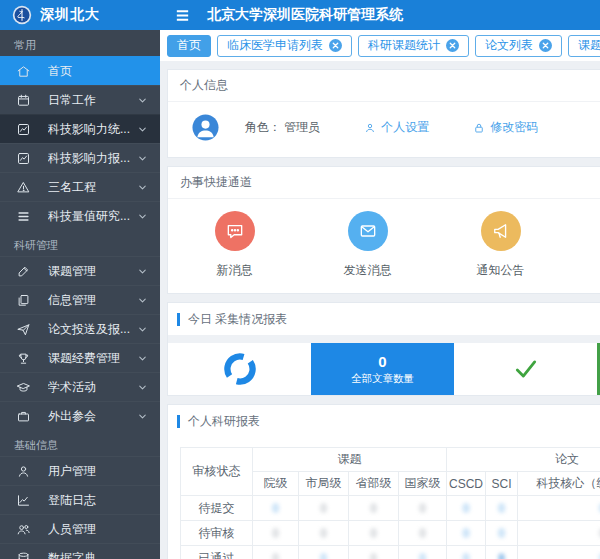  What do you see at coordinates (24, 188) in the screenshot?
I see `warning-icon` at bounding box center [24, 188].